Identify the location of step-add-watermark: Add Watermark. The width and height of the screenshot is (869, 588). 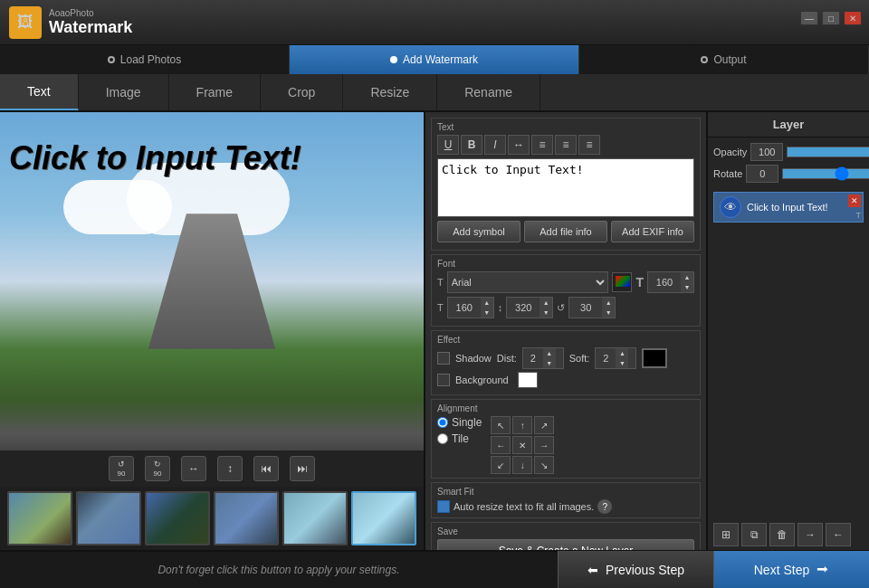
(434, 60).